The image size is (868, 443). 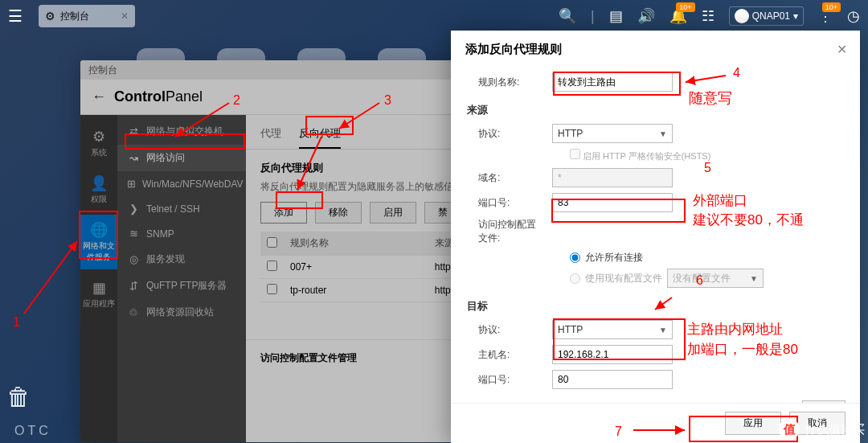 What do you see at coordinates (133, 259) in the screenshot?
I see `discovery-icon: ◎` at bounding box center [133, 259].